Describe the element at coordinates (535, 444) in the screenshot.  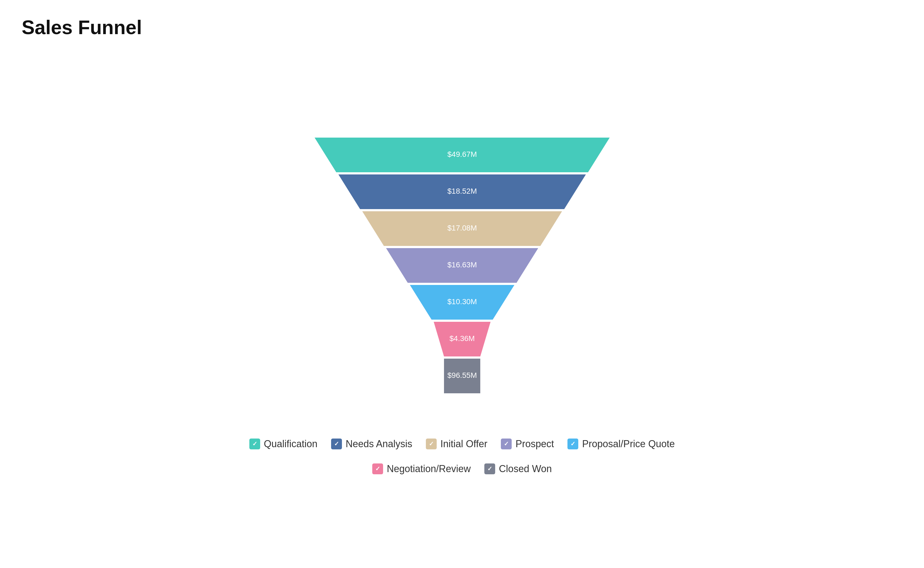
I see `legend-label-prospect: Prospect` at that location.